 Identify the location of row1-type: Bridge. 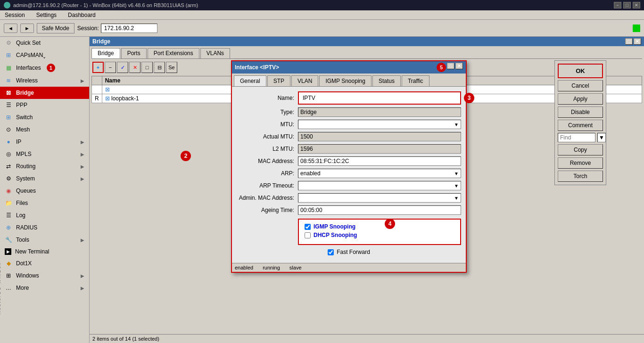
(545, 90).